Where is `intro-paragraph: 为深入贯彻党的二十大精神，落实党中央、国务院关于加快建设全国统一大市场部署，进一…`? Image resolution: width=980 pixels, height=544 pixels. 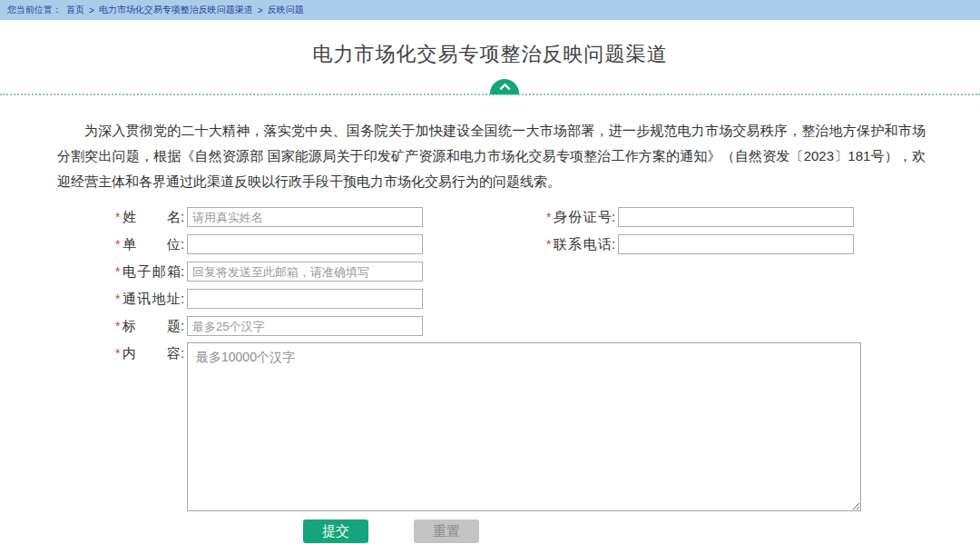
intro-paragraph: 为深入贯彻党的二十大精神，落实党中央、国务院关于加快建设全国统一大市场部署，进一… is located at coordinates (492, 156).